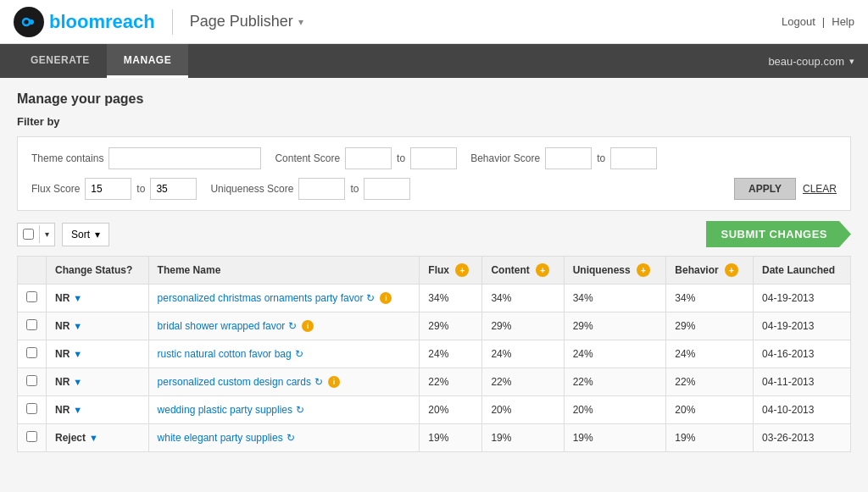  I want to click on sort-button: Sort ▾, so click(86, 235).